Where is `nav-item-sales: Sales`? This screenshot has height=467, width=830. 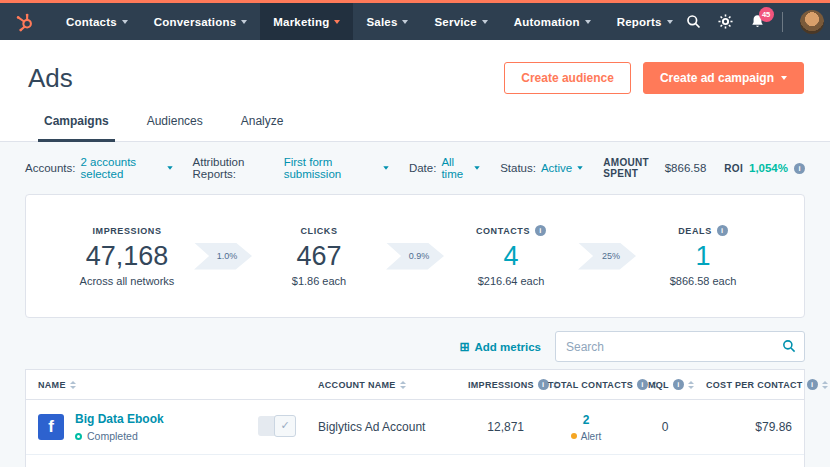
nav-item-sales: Sales is located at coordinates (387, 22).